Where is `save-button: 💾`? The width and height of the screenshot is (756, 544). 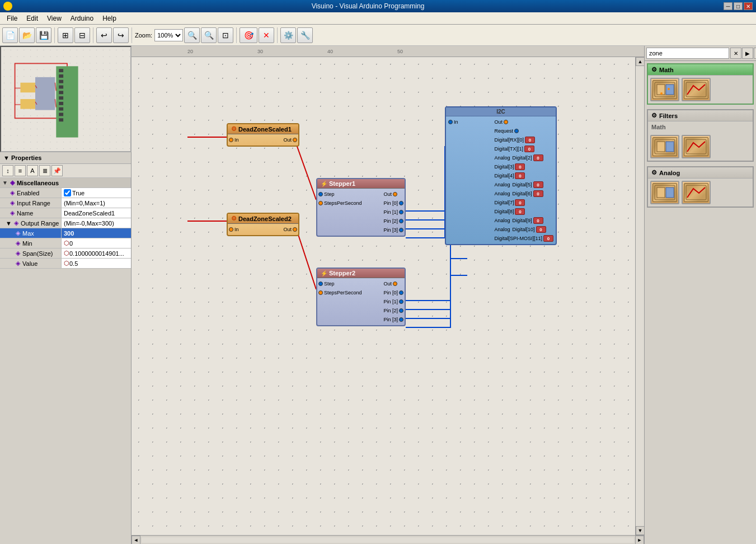
save-button: 💾 is located at coordinates (44, 35).